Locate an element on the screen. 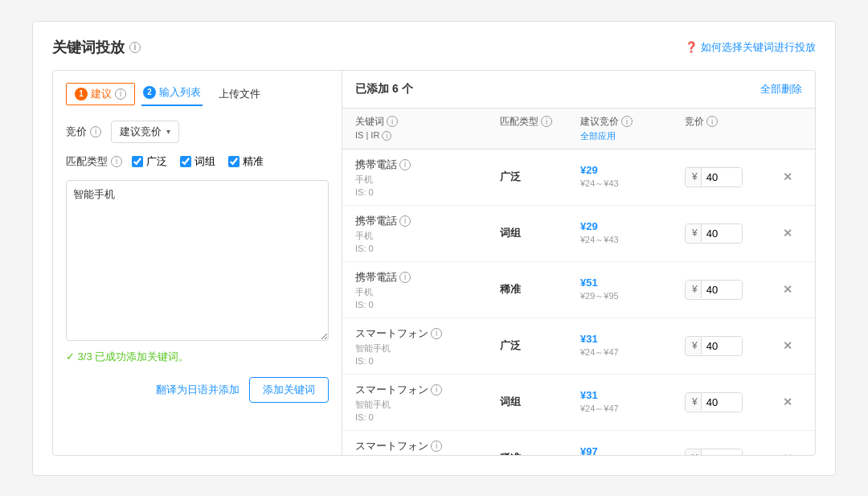  help-link: ❓ 如何选择关键词进行投放 is located at coordinates (751, 47).